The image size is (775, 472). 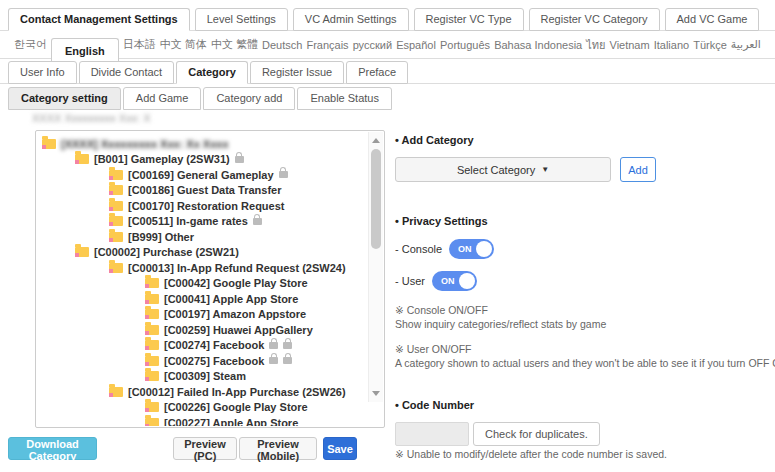 I want to click on subtab-enable-status: Enable Status, so click(x=344, y=98).